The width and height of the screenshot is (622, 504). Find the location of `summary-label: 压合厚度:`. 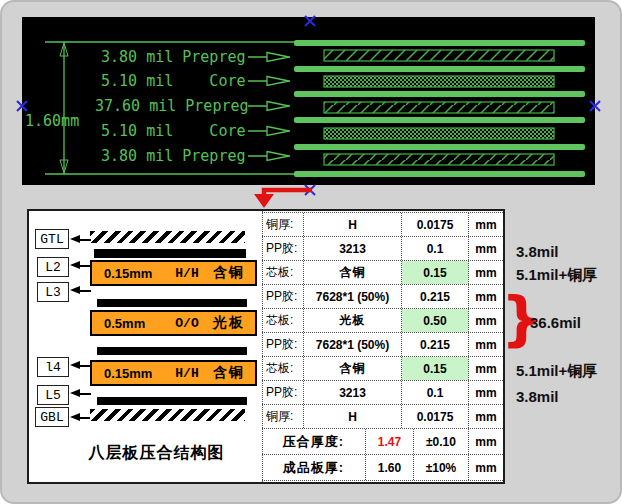

summary-label: 压合厚度: is located at coordinates (314, 442).